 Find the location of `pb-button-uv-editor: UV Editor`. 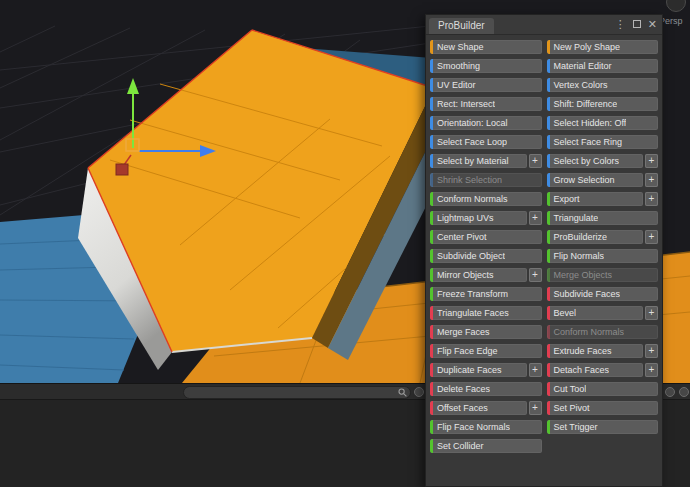

pb-button-uv-editor: UV Editor is located at coordinates (486, 85).